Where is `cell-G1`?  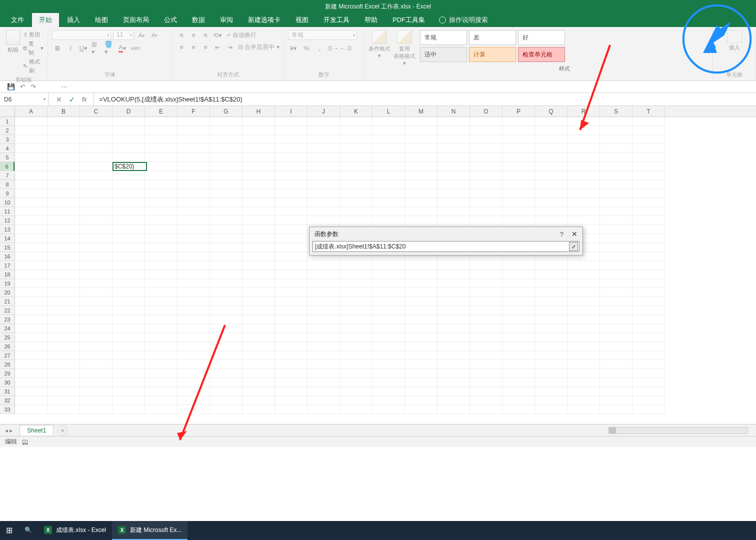 cell-G1 is located at coordinates (226, 122).